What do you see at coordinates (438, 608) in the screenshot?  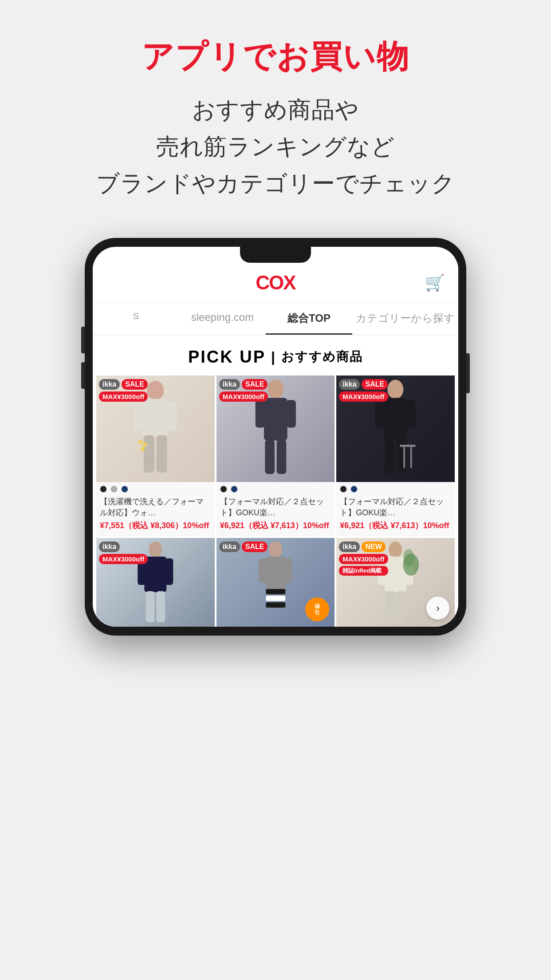 I see `next-arrow-button: ›` at bounding box center [438, 608].